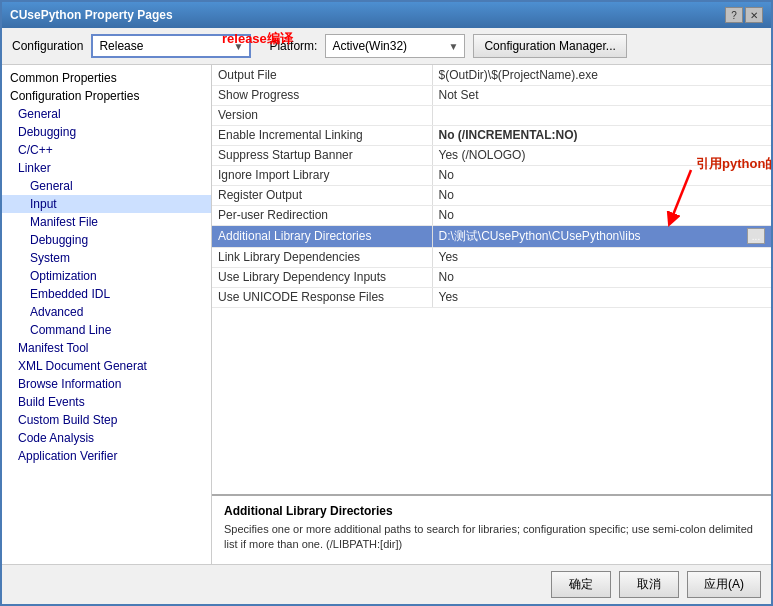 The image size is (773, 606). Describe the element at coordinates (106, 258) in the screenshot. I see `sidebar-item: System` at that location.